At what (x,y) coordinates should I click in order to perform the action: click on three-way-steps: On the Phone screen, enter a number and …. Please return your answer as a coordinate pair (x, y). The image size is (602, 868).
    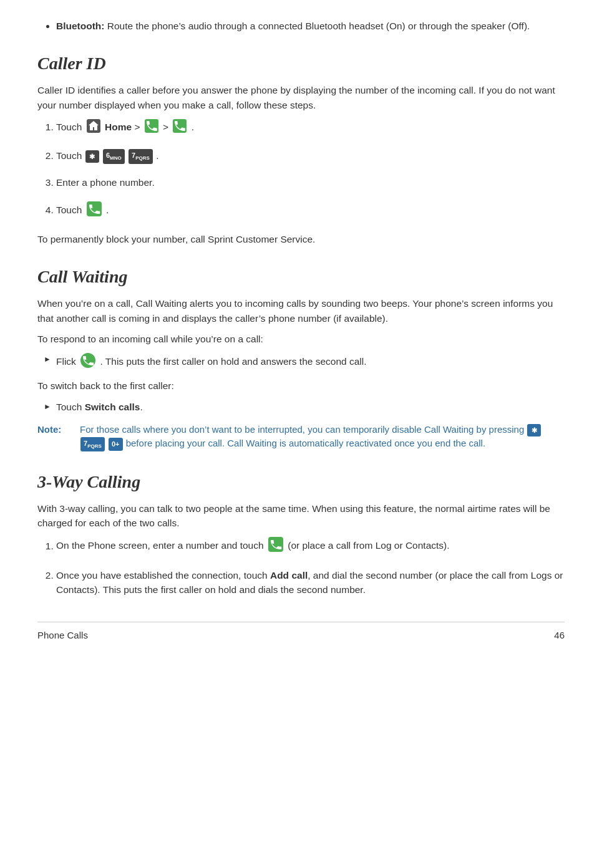
    Looking at the image, I should click on (311, 566).